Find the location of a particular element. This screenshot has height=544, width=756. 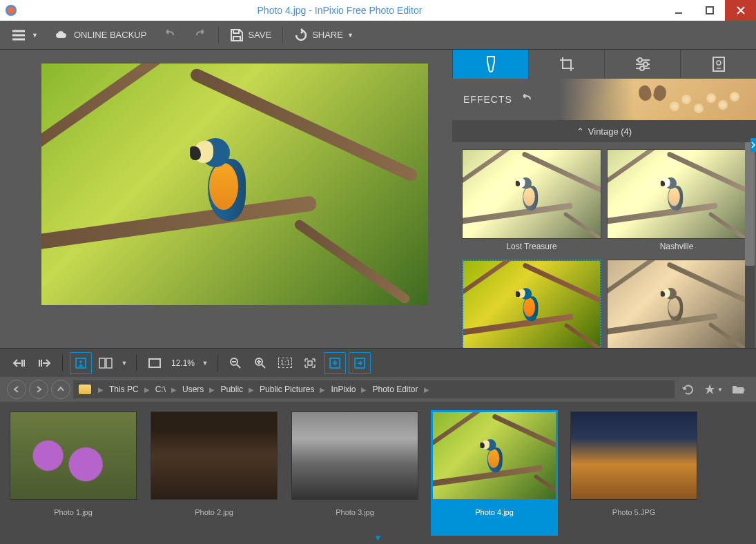

next-image-button is located at coordinates (44, 363).